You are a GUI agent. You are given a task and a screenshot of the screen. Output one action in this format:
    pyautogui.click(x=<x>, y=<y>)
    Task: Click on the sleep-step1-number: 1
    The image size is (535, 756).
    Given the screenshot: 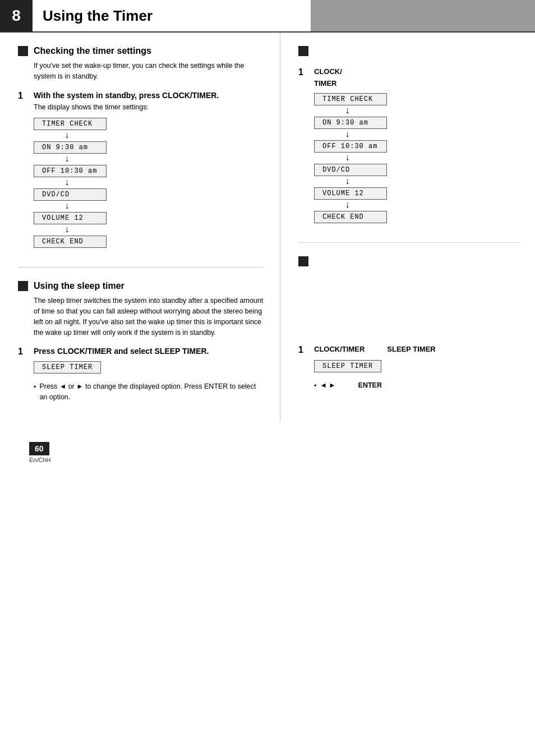 What is the action you would take?
    pyautogui.click(x=26, y=375)
    